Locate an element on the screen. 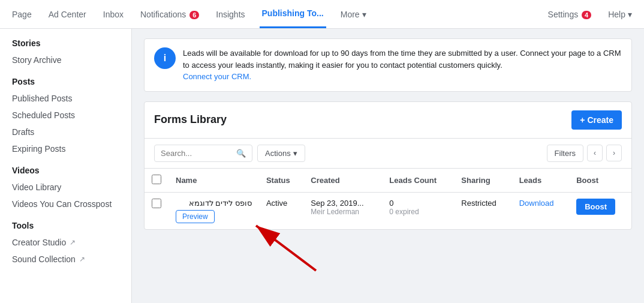  sidebar-item-creator-studio: Creator Studio ↗ is located at coordinates (66, 242).